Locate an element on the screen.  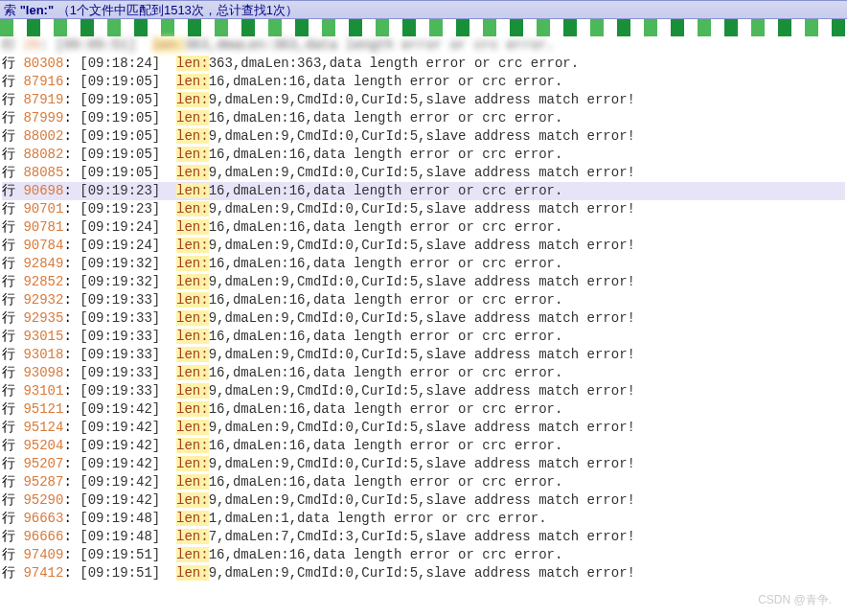
line-number: 87919 is located at coordinates (43, 100).